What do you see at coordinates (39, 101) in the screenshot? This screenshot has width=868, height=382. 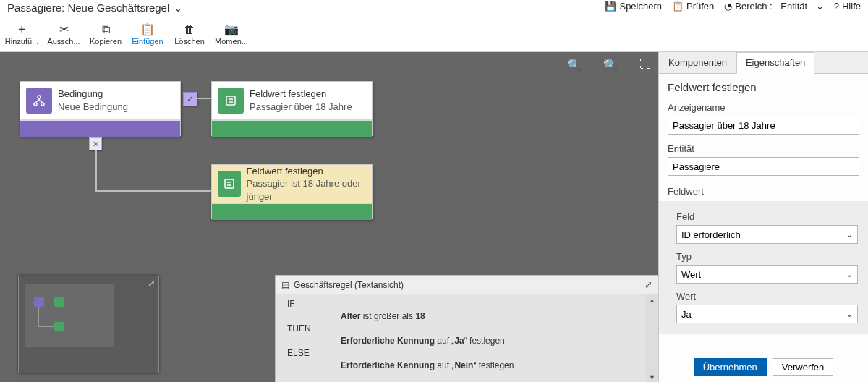 I see `condition-icon` at bounding box center [39, 101].